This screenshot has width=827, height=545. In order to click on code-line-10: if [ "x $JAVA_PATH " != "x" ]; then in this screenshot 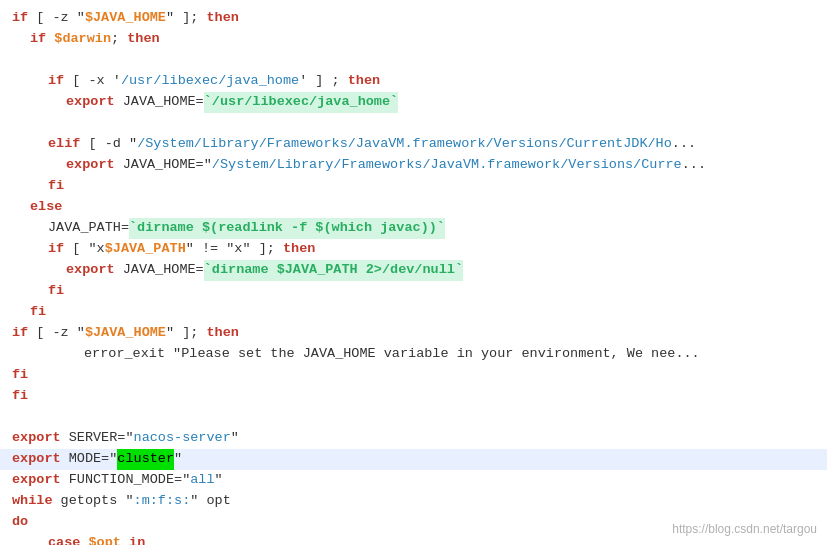, I will do `click(414, 250)`.